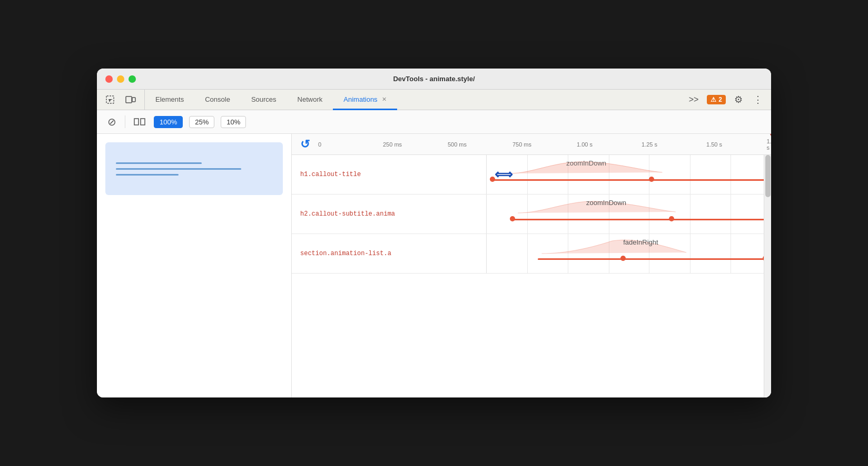 The height and width of the screenshot is (466, 868). I want to click on inspect-element-button, so click(110, 100).